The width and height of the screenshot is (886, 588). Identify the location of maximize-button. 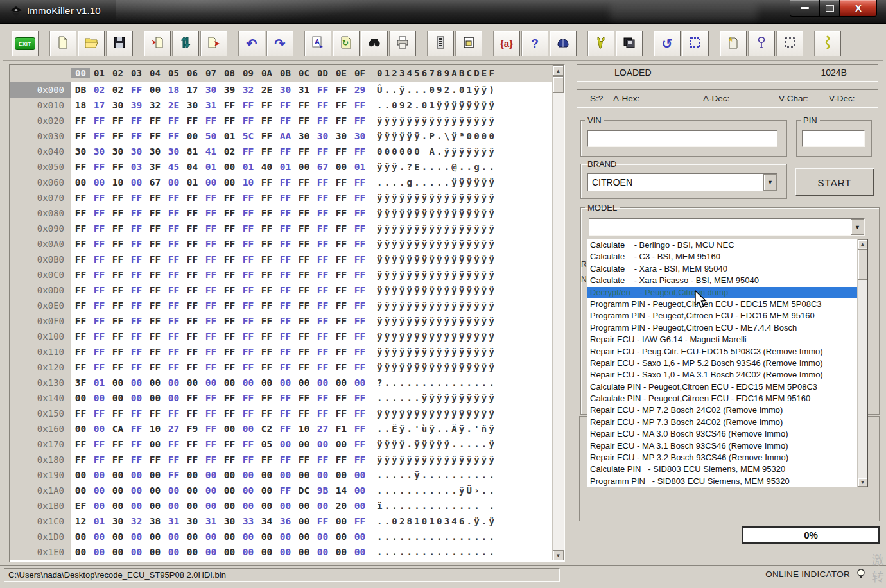
(830, 8).